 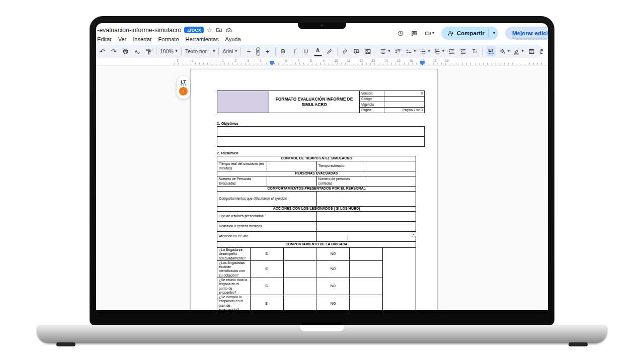 What do you see at coordinates (321, 142) in the screenshot?
I see `empty-row` at bounding box center [321, 142].